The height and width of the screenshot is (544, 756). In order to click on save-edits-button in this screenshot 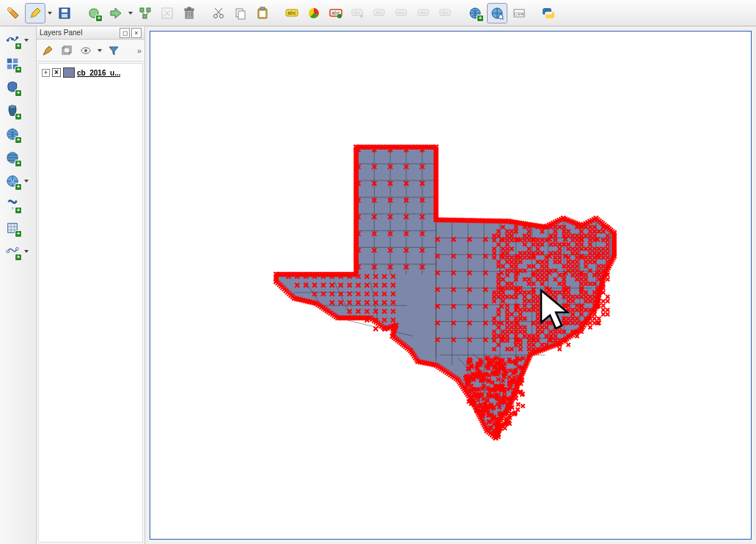, I will do `click(65, 13)`.